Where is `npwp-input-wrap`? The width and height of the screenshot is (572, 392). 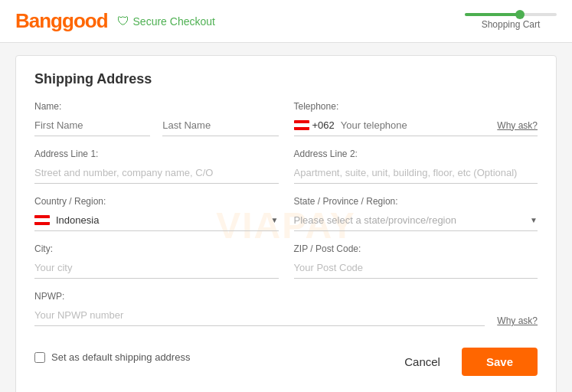
npwp-input-wrap is located at coordinates (260, 315).